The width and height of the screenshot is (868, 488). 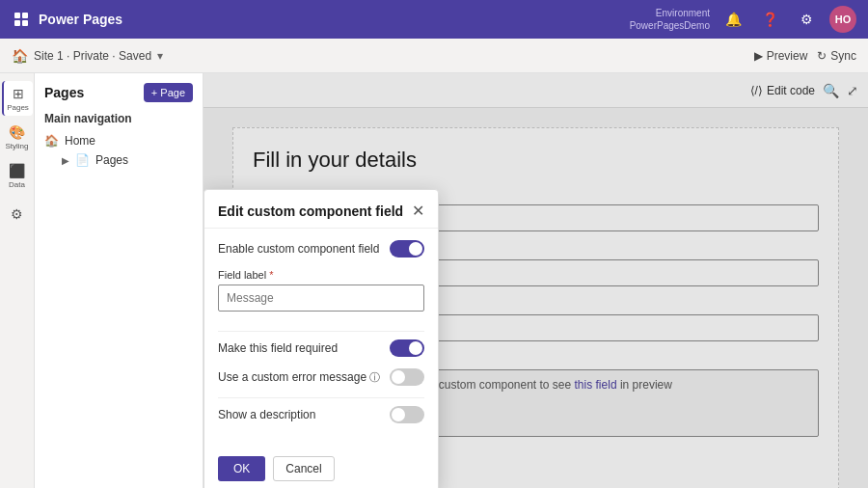 I want to click on show-description-row: Show a description, so click(x=321, y=415).